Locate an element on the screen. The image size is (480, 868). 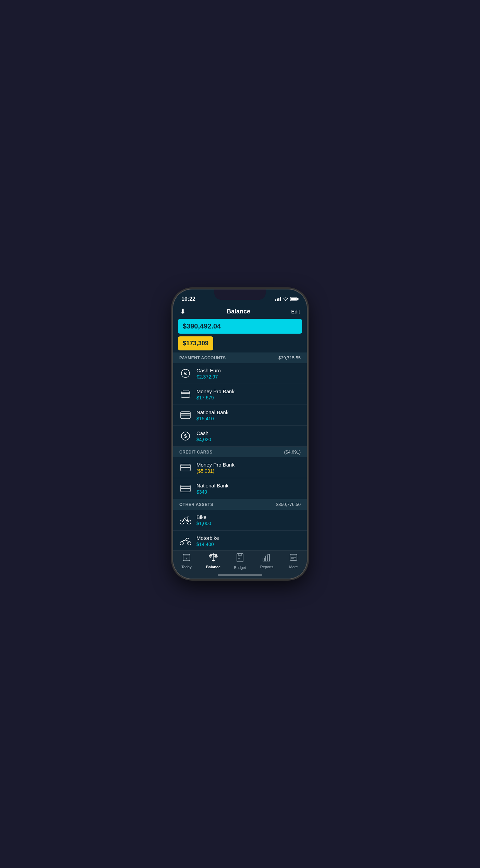
national-bank-credit-name: National Bank is located at coordinates (249, 486).